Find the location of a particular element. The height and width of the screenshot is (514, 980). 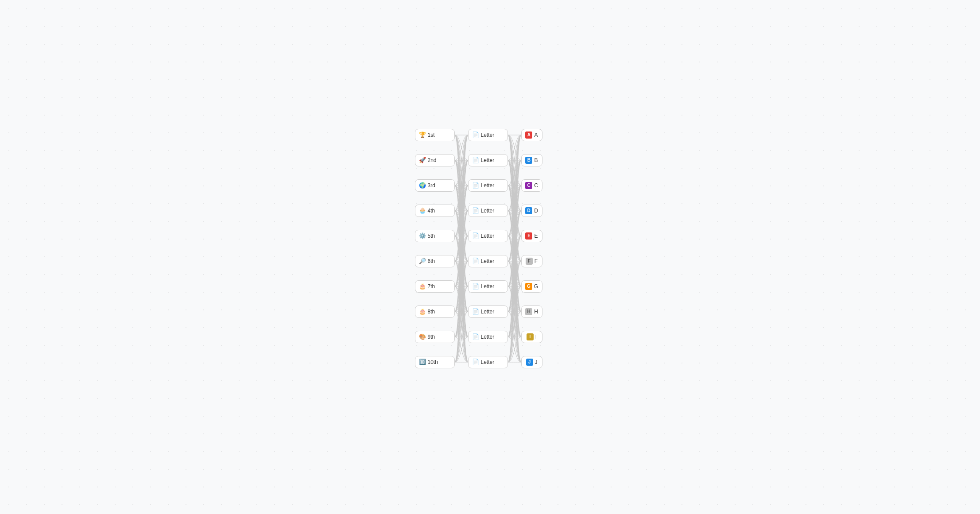

letter-icon-8: 📄 is located at coordinates (476, 336).